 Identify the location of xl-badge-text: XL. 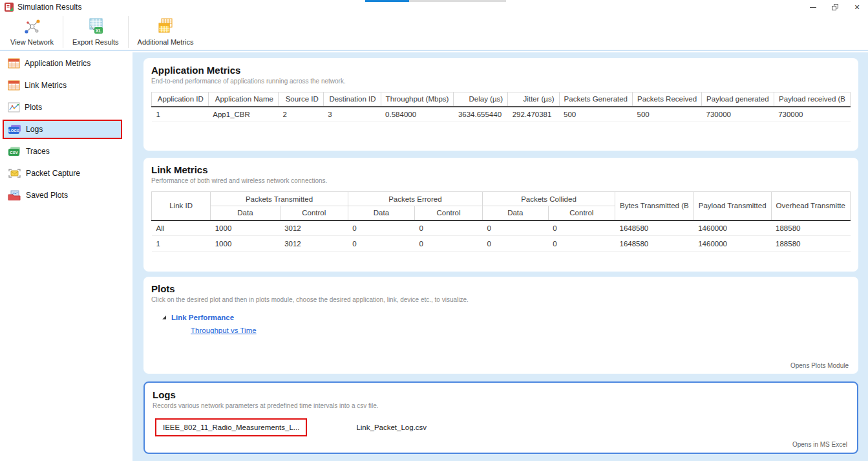
(99, 31).